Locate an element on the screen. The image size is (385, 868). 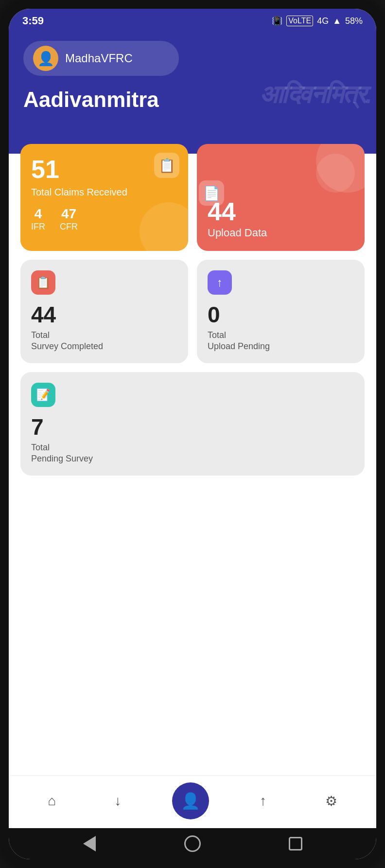
hero-section: आदिवनमित्र. 👤 MadhaVFRC Aadivanmitra is located at coordinates (192, 92).